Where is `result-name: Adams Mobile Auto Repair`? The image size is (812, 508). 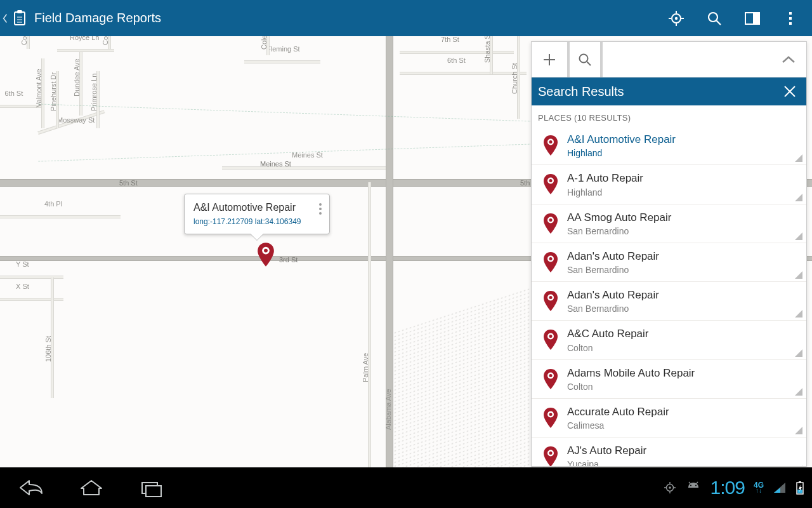 result-name: Adams Mobile Auto Repair is located at coordinates (683, 373).